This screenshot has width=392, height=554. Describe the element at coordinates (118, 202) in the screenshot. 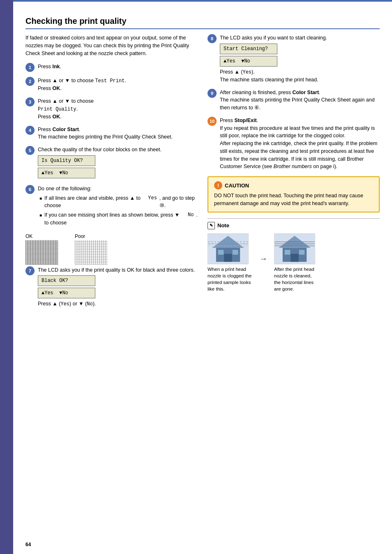

I see `step-6-bullet-1: If all lines are clear and visible, pres…` at that location.